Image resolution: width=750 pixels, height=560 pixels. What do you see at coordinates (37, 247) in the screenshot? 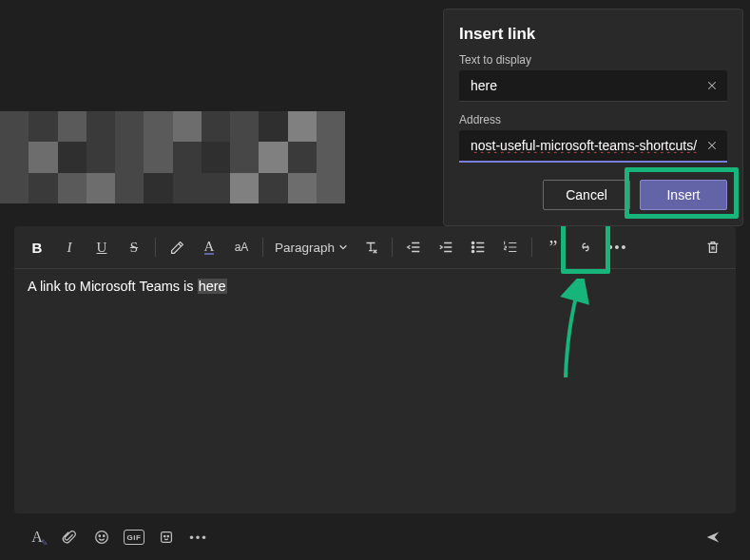
I see `bold-button: B` at bounding box center [37, 247].